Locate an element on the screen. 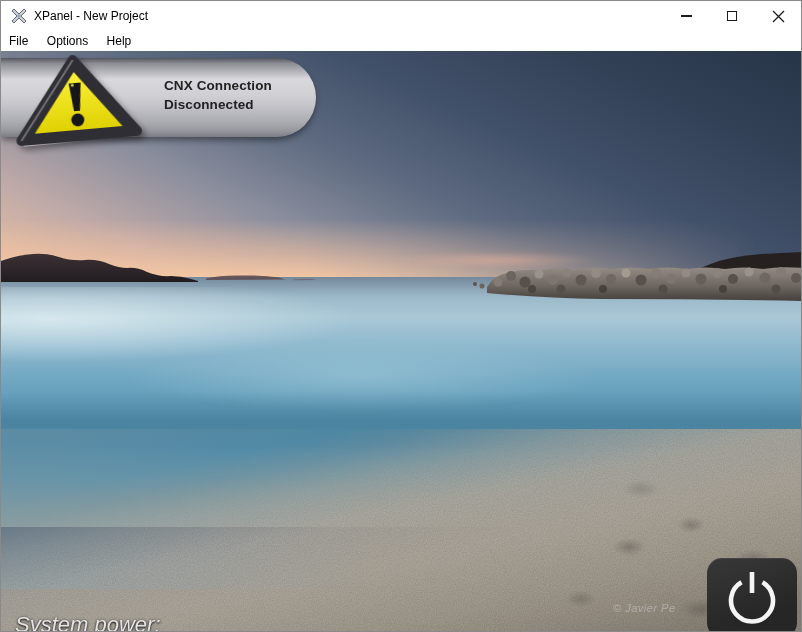  system-power-label: System power: is located at coordinates (88, 622).